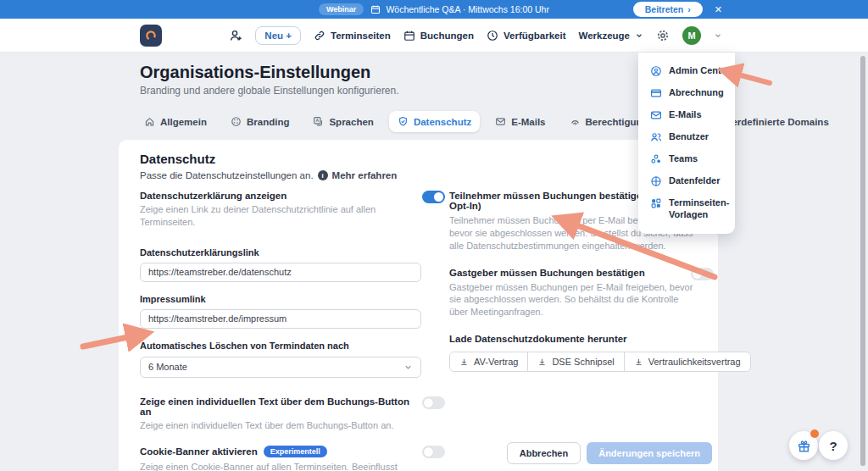 This screenshot has width=868, height=471. I want to click on host-confirm-toggle, so click(702, 274).